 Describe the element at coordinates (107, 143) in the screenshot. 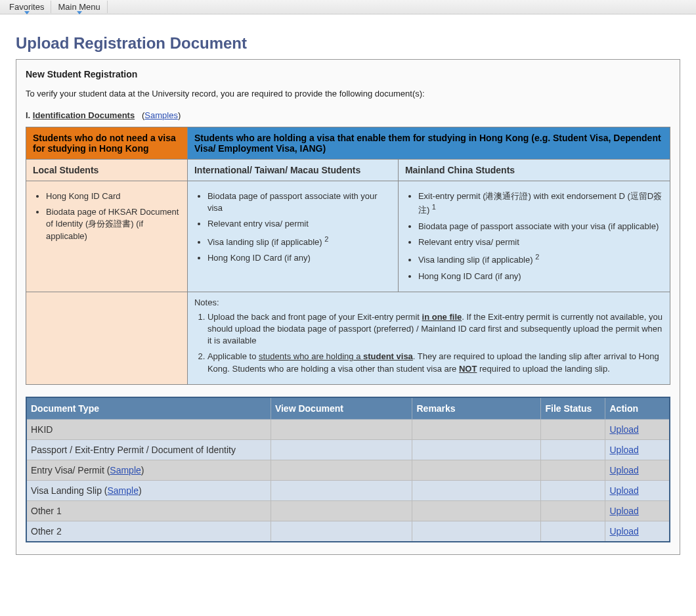

I see `header-no-visa: Students who do not need a visa for stud…` at that location.